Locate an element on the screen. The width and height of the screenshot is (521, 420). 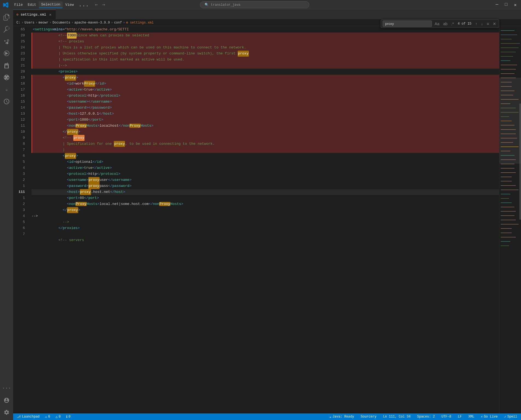
info-icon: ℹ is located at coordinates (67, 417).